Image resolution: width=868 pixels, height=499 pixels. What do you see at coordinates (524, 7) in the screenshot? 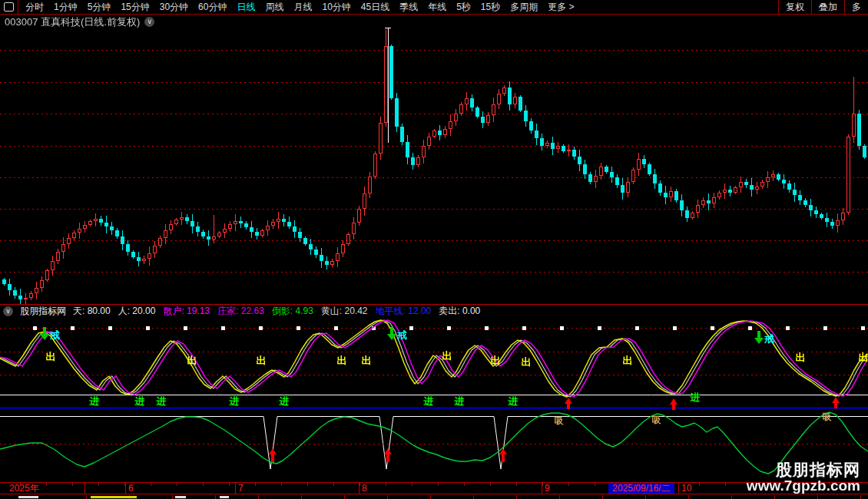
I see `menu-item-15: 多周期` at bounding box center [524, 7].